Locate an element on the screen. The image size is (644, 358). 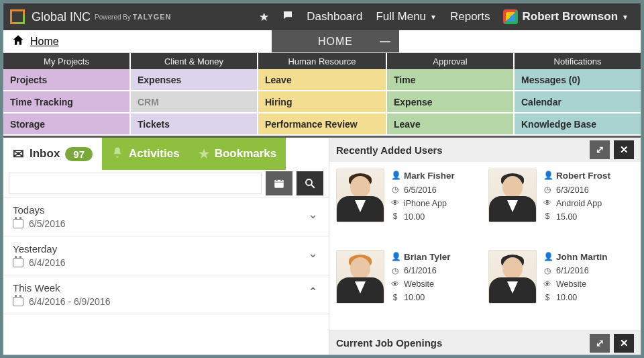
user-date: 6/5/2016 is located at coordinates (420, 190).